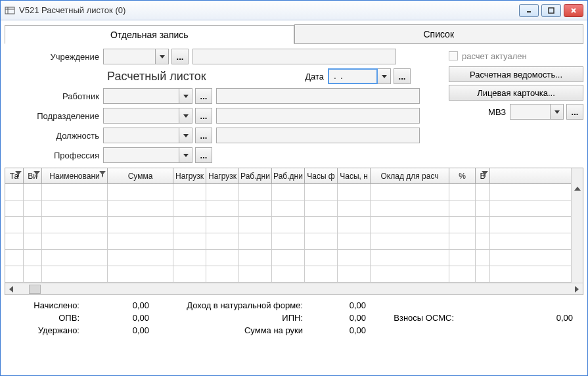 This screenshot has width=588, height=376. I want to click on position-browse-button: ..., so click(204, 135).